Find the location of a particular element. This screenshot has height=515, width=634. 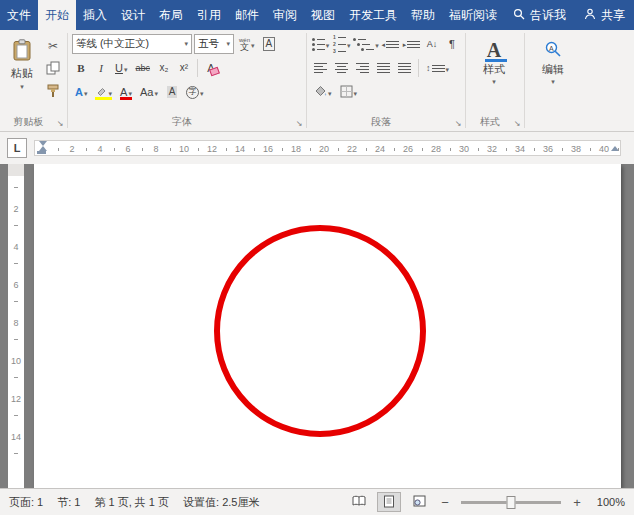

tab-邮件: 邮件 is located at coordinates (247, 15).